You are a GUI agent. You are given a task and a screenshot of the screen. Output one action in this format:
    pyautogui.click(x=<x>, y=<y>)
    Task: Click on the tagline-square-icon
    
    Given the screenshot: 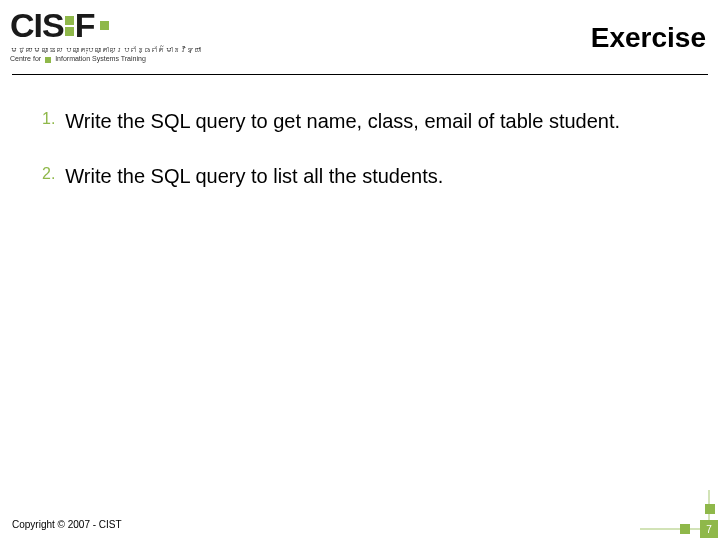 What is the action you would take?
    pyautogui.click(x=48, y=60)
    